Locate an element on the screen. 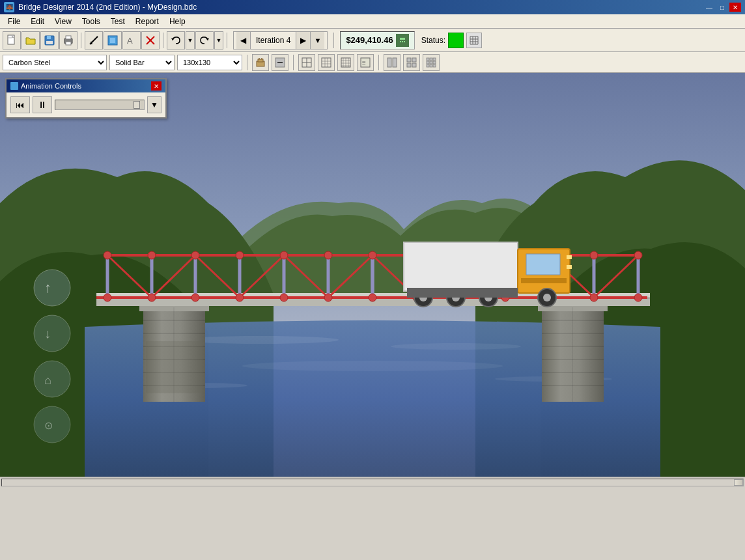  sep1 is located at coordinates (81, 40).